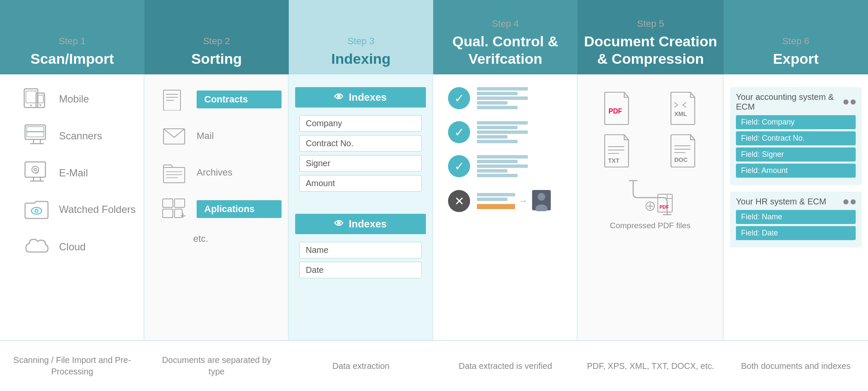  Describe the element at coordinates (796, 102) in the screenshot. I see `accounting-system: Your accounting system & ECM` at that location.